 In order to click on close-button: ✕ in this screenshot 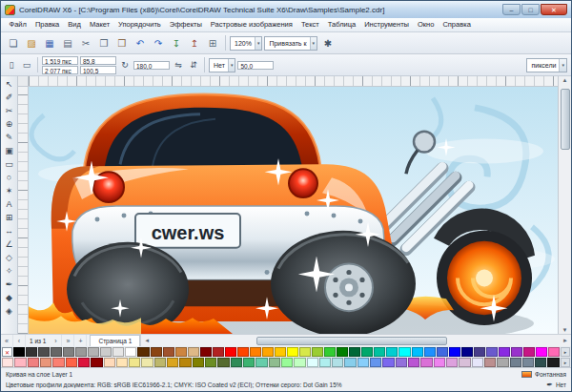, I will do `click(554, 10)`.